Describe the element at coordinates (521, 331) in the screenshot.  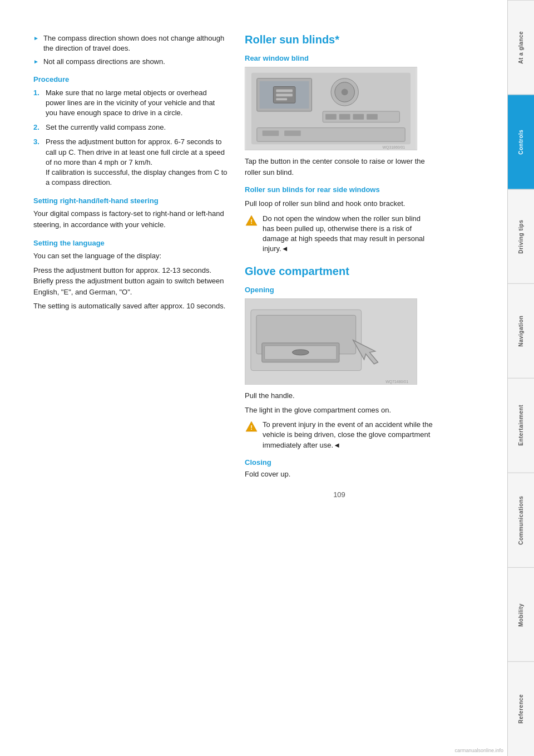
I see `sidebar-tab-navigation: Navigation` at that location.